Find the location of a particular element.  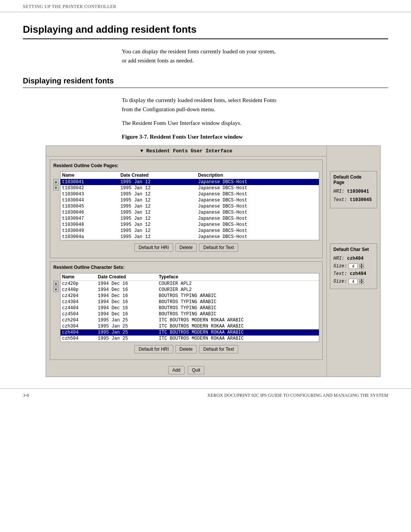

char-set-hri-value: czh404 is located at coordinates (355, 259).